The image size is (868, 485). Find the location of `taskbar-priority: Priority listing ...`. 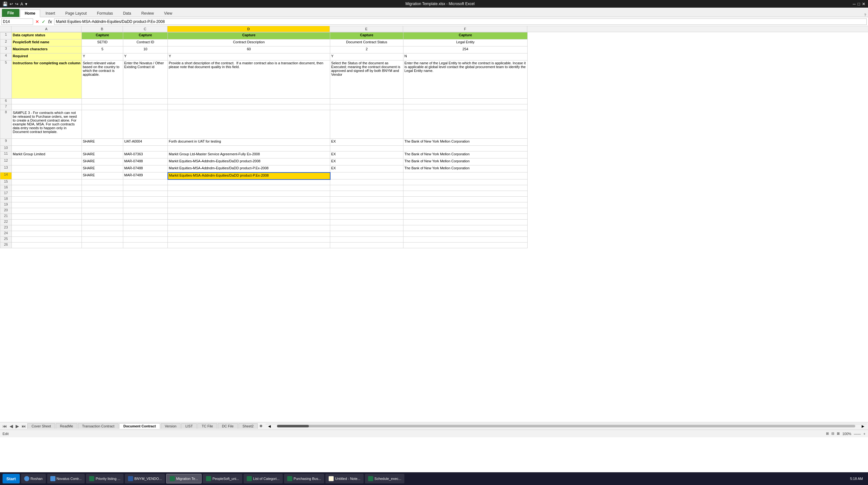

taskbar-priority: Priority listing ... is located at coordinates (105, 479).